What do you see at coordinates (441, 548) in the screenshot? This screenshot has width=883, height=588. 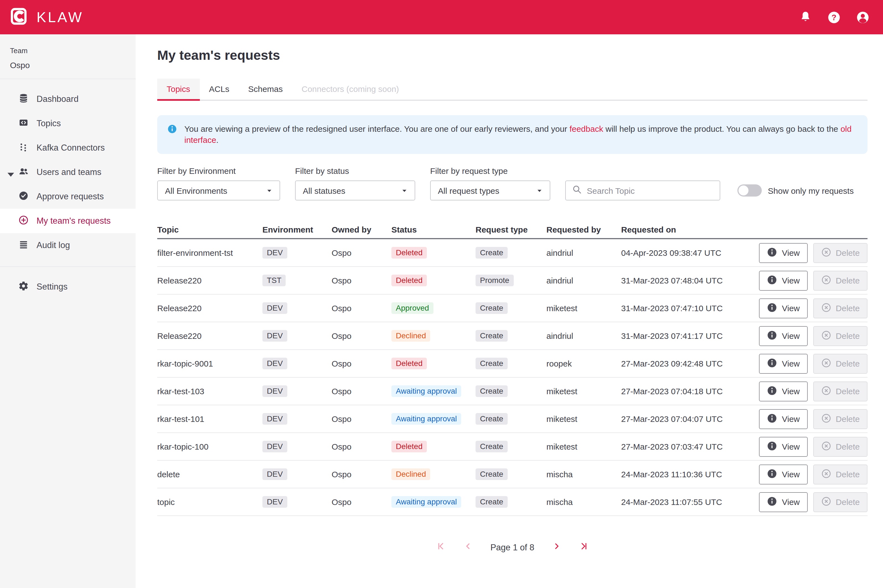 I see `first-page-icon` at bounding box center [441, 548].